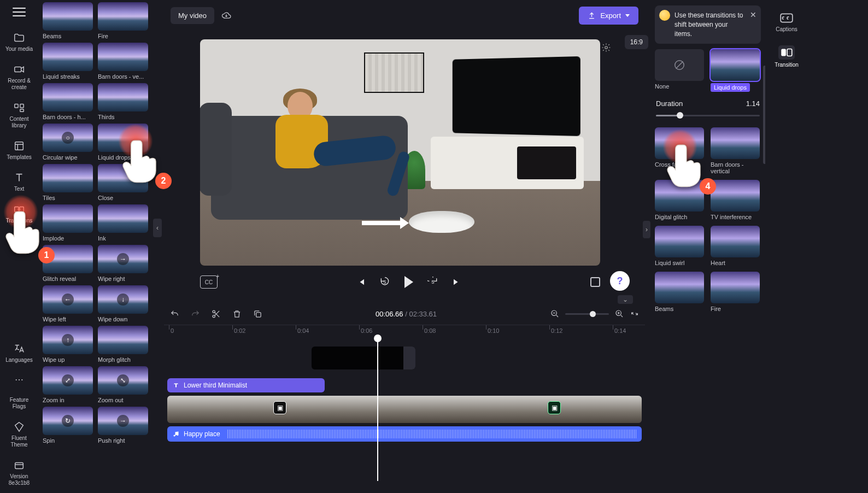  What do you see at coordinates (19, 43) in the screenshot?
I see `rail-your-media: Your media` at bounding box center [19, 43].